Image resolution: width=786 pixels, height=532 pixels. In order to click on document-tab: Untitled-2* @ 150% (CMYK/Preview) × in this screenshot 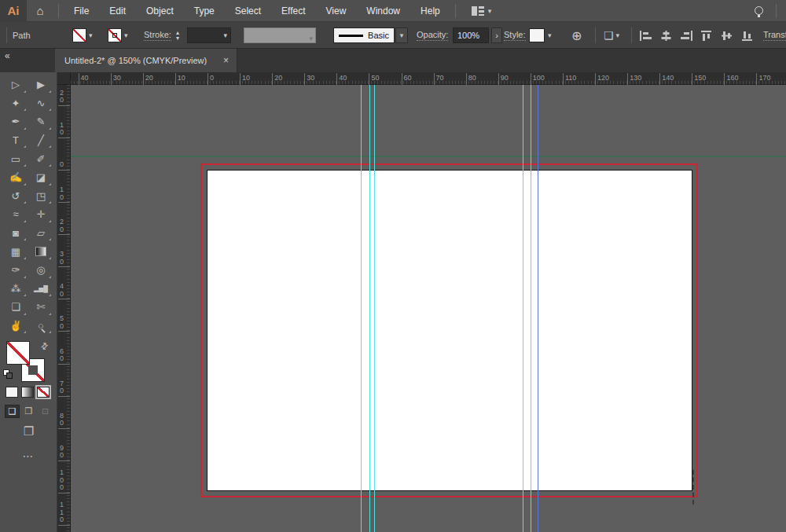, I will do `click(146, 61)`.